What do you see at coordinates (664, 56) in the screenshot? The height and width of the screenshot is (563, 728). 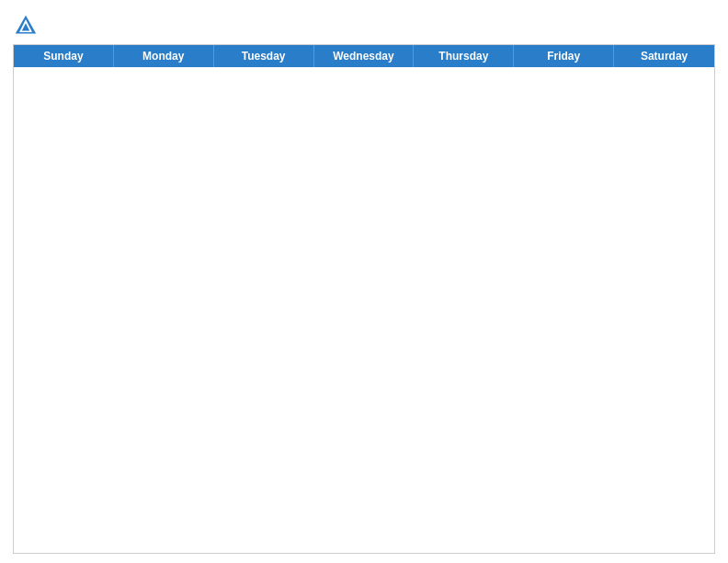 I see `header-day-saturday: Saturday` at bounding box center [664, 56].